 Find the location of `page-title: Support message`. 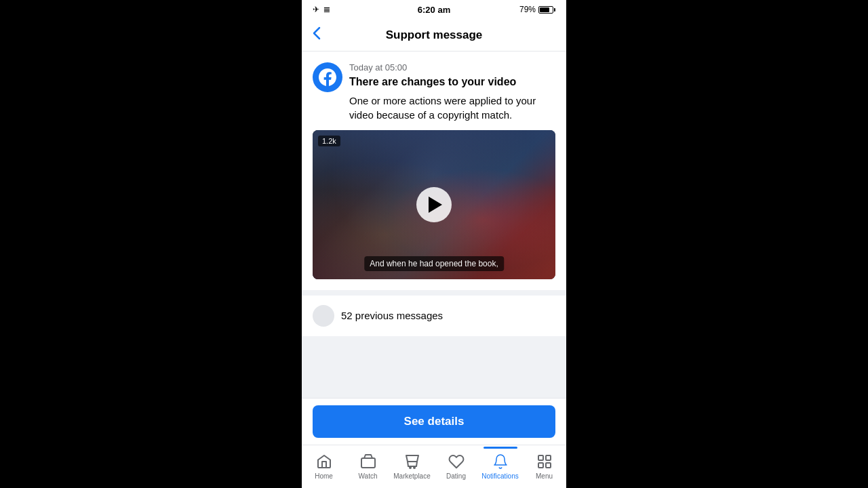

page-title: Support message is located at coordinates (434, 35).